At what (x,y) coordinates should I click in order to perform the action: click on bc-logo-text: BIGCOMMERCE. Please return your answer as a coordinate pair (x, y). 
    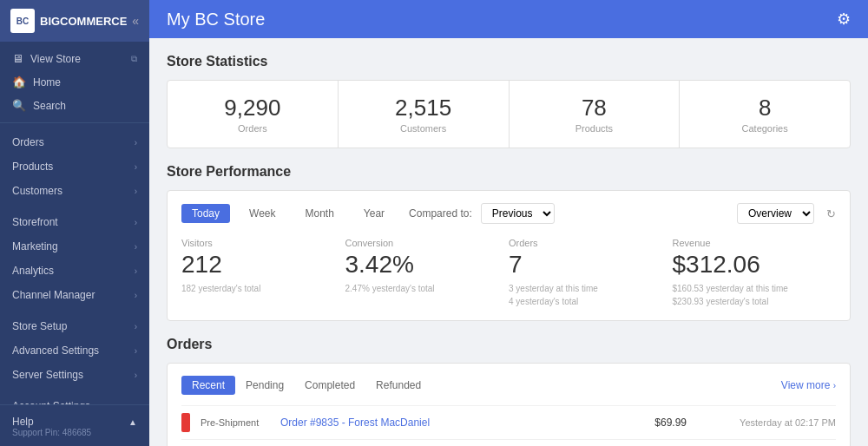
    Looking at the image, I should click on (83, 21).